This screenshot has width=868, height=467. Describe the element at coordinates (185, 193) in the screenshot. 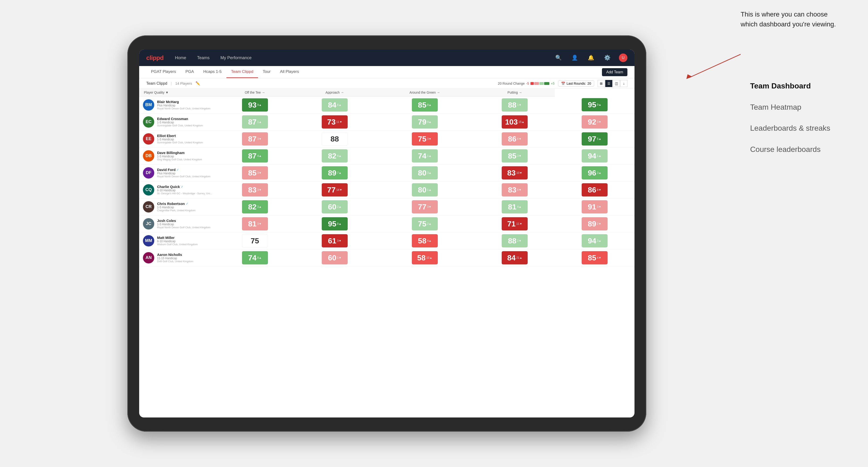

I see `player-club: St. George's Hill GC - Weybridge · Surre…` at that location.